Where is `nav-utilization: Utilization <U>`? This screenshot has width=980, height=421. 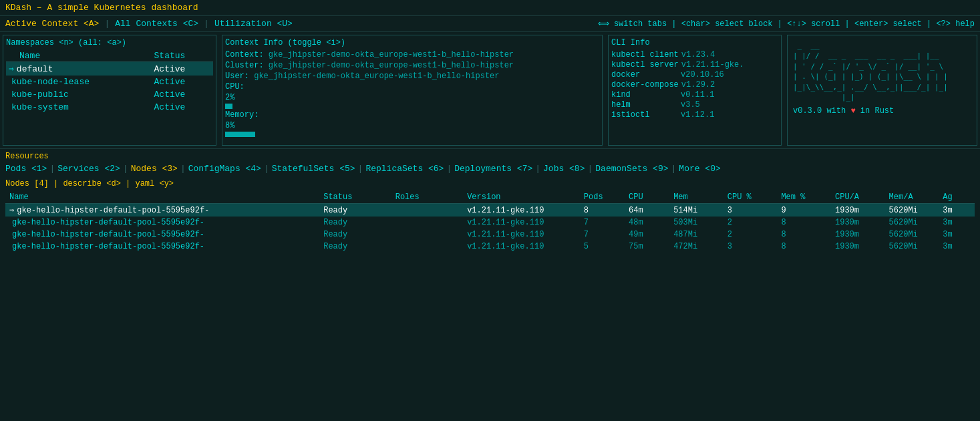
nav-utilization: Utilization <U> is located at coordinates (254, 24).